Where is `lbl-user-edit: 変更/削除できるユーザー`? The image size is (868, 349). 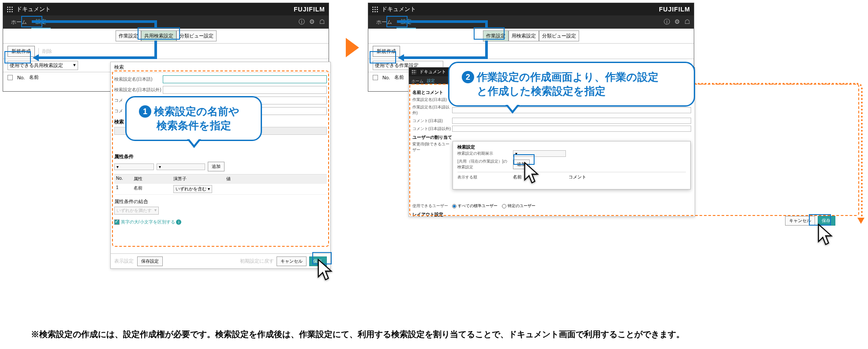
lbl-user-edit: 変更/削除できるユーザー is located at coordinates (432, 147).